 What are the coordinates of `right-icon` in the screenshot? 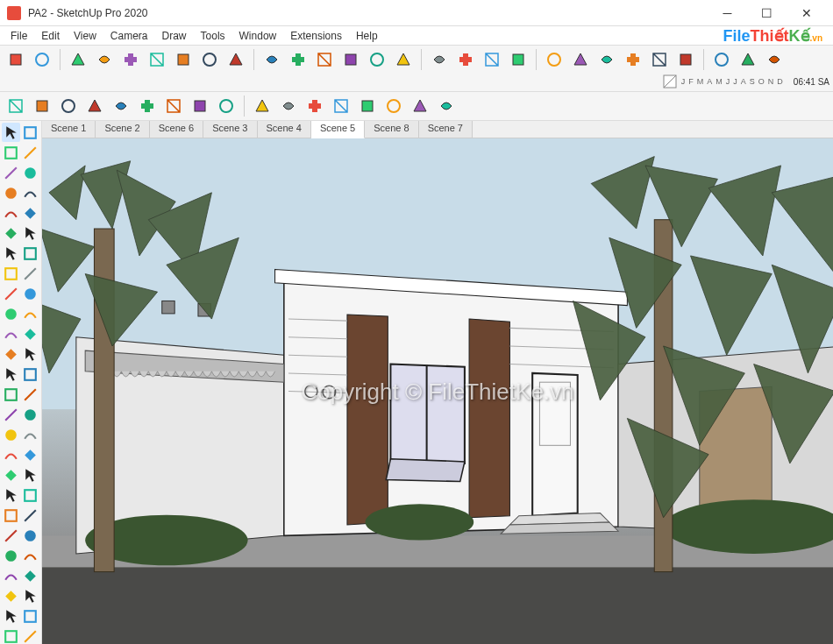 It's located at (210, 60).